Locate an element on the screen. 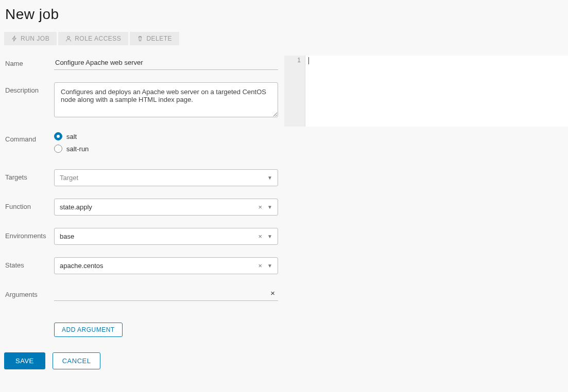 Image resolution: width=568 pixels, height=392 pixels. trash-icon is located at coordinates (140, 39).